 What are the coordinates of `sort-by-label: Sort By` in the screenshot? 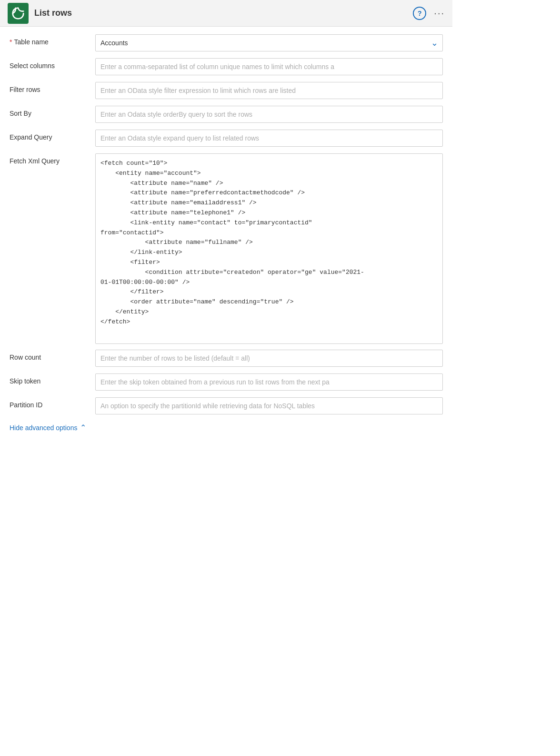 It's located at (52, 111).